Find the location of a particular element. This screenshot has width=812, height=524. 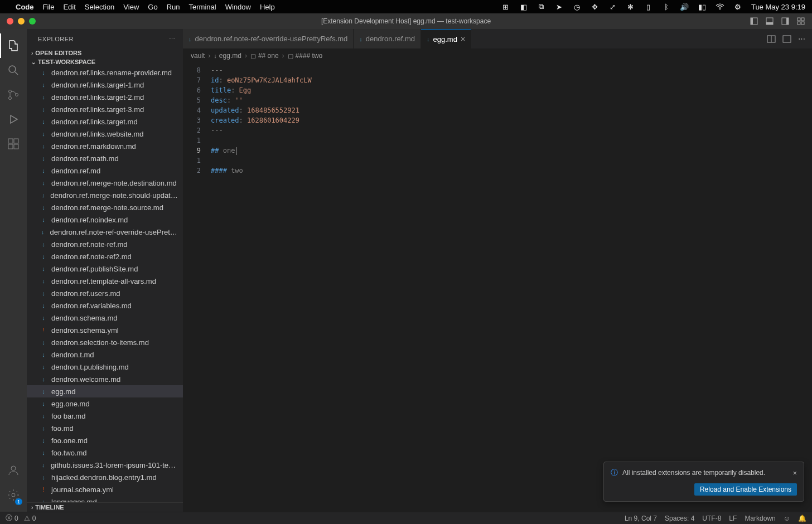

file-item: ↓dendron.ref.merge-note.should-update-1.… is located at coordinates (105, 195).